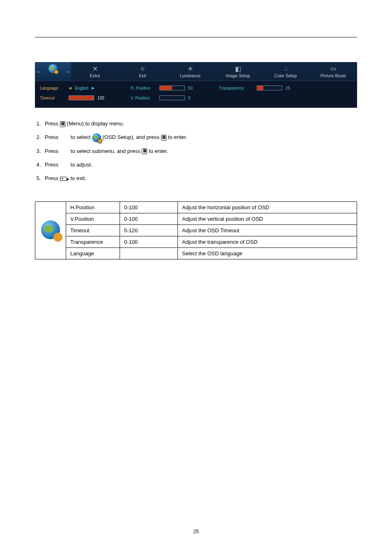  Describe the element at coordinates (93, 253) in the screenshot. I see `setting-name: Language` at that location.